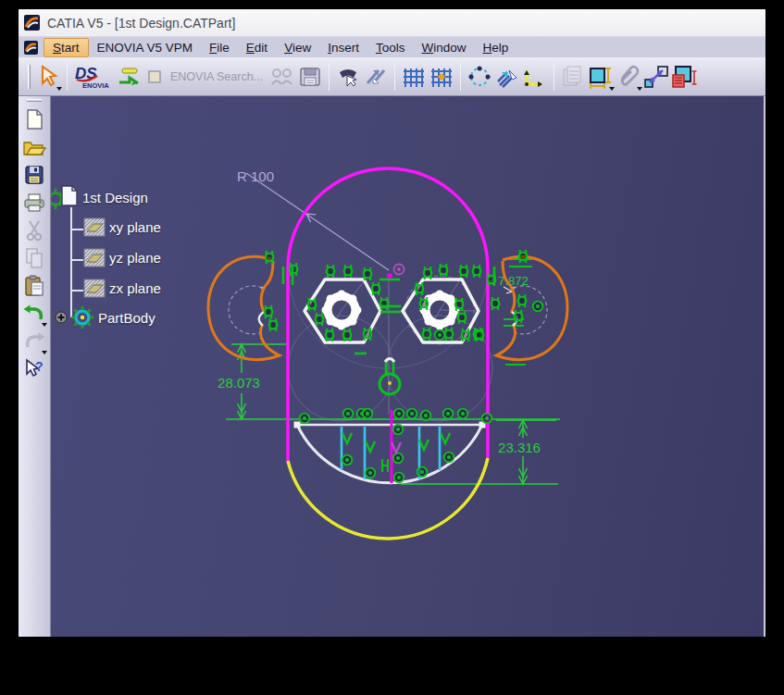  What do you see at coordinates (656, 77) in the screenshot?
I see `animate-constraint-icon` at bounding box center [656, 77].